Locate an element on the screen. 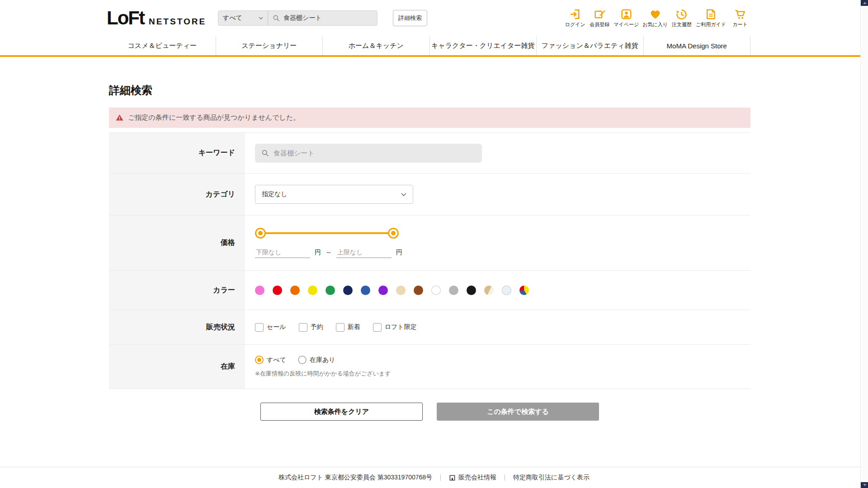 This screenshot has width=868, height=488. color-swatch-clear is located at coordinates (506, 290).